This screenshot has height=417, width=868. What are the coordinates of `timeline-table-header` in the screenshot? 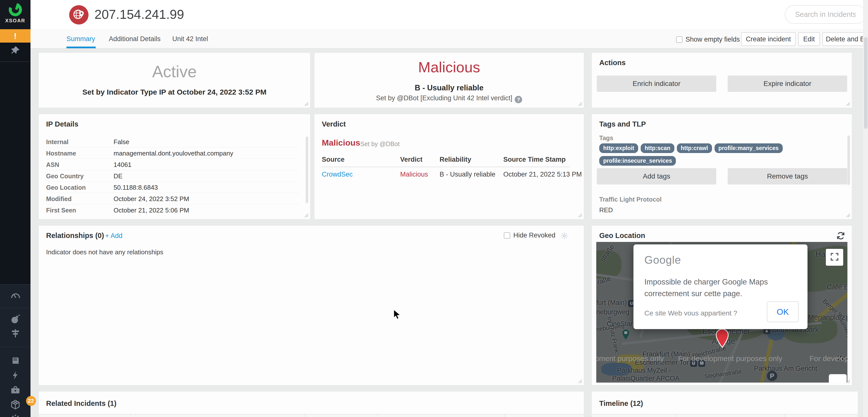 It's located at (725, 415).